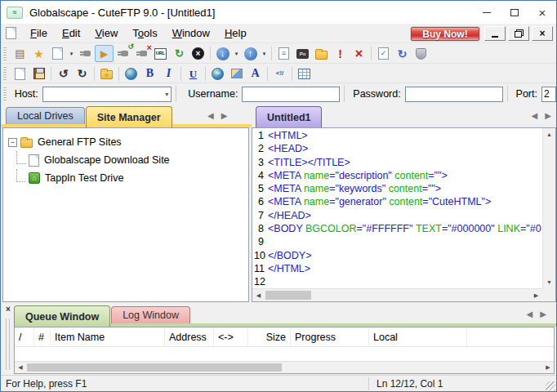 This screenshot has width=557, height=392. Describe the element at coordinates (340, 54) in the screenshot. I see `priority-button: !` at that location.